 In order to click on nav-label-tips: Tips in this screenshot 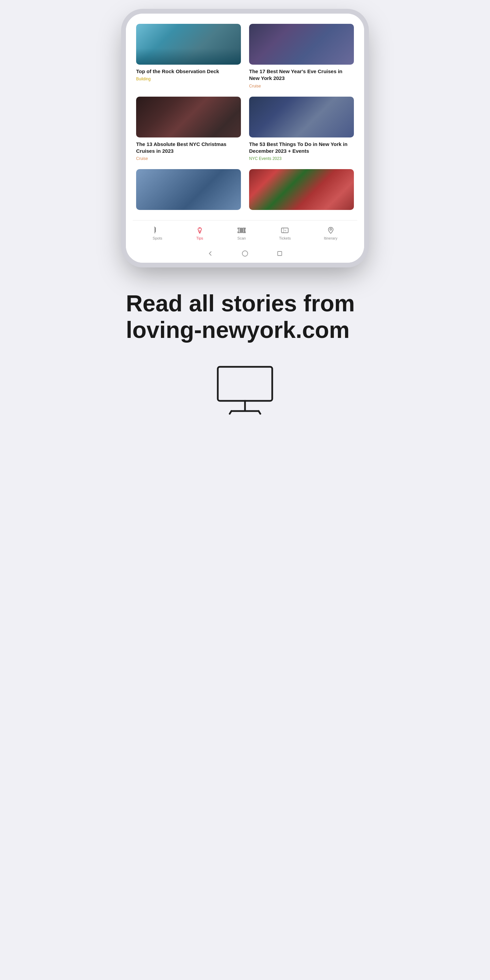, I will do `click(200, 238)`.